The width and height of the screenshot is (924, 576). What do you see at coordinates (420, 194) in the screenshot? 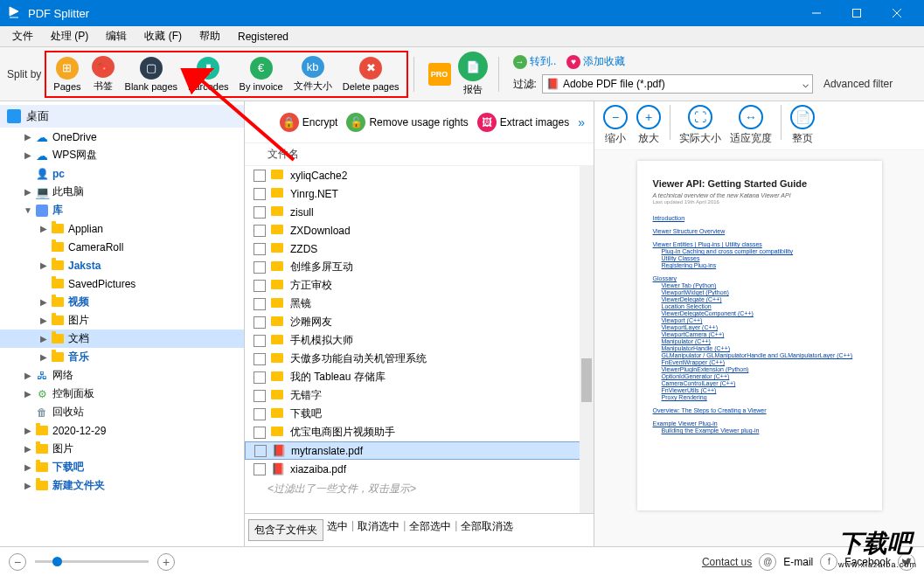
I see `file-row: Yinrg.NET` at bounding box center [420, 194].